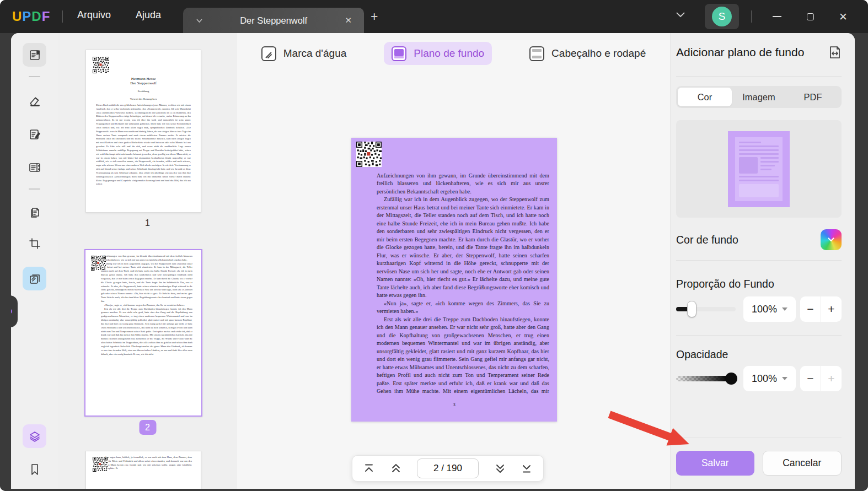  I want to click on paragraph: Zufällig war ich in dem Augenblick zugeg…, so click(463, 247).